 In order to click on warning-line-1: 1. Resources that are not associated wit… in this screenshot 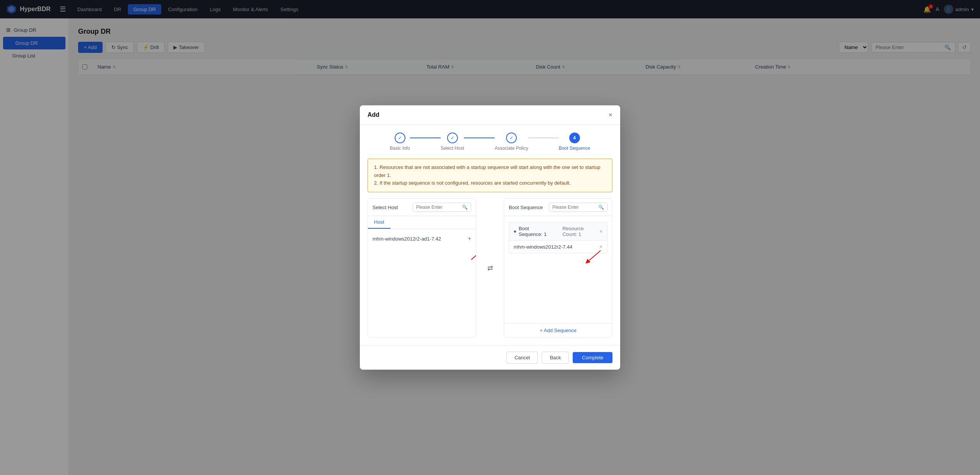, I will do `click(490, 172)`.